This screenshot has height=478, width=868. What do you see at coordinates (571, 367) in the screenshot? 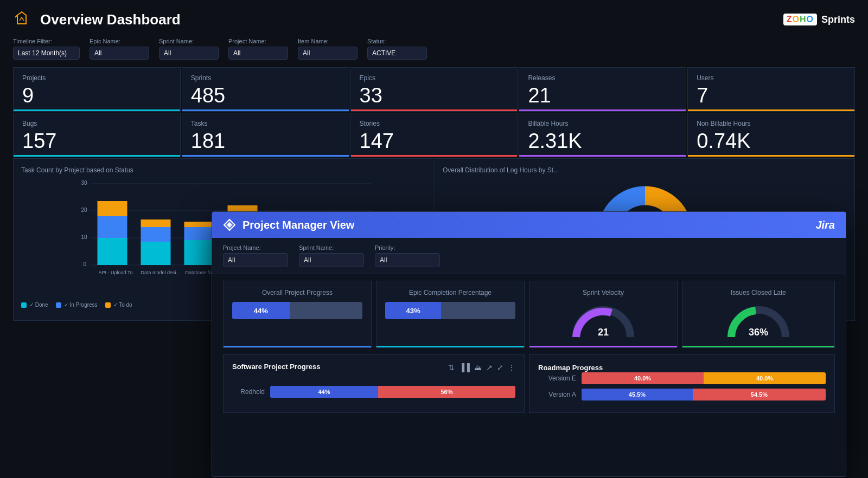
I see `pm-roadmap-title: Roadmap Progress` at bounding box center [571, 367].